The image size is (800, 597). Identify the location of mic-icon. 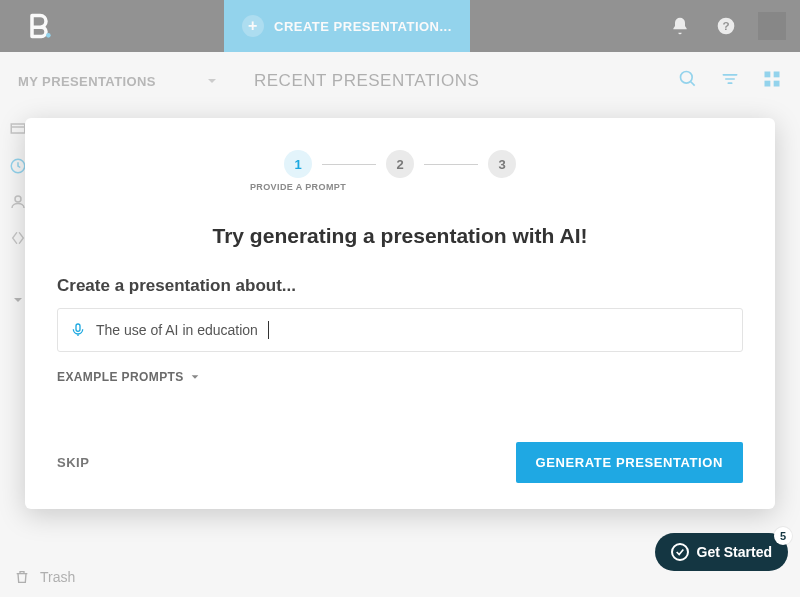
(78, 330).